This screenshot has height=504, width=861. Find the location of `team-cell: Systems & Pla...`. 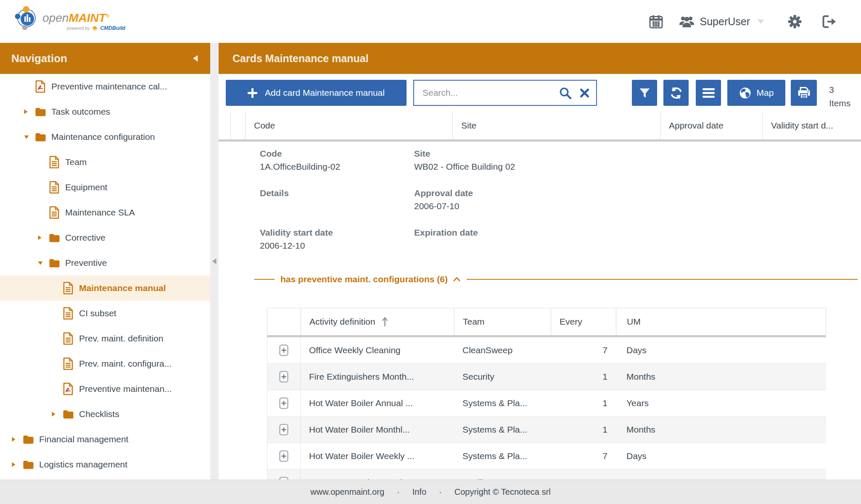

team-cell: Systems & Pla... is located at coordinates (502, 430).